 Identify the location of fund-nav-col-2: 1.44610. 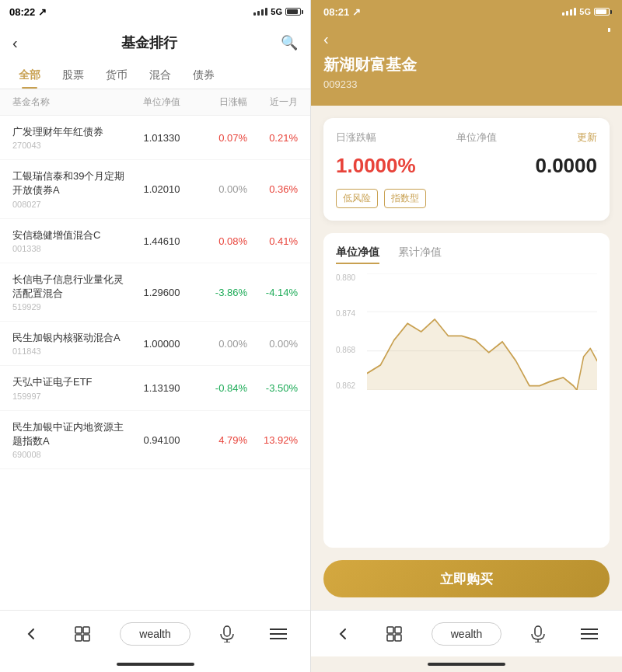
(162, 241).